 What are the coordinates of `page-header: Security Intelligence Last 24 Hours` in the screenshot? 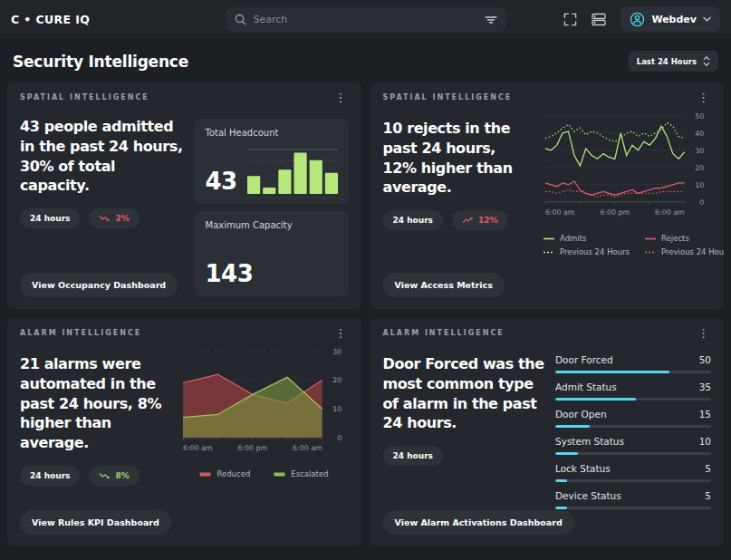 It's located at (366, 60).